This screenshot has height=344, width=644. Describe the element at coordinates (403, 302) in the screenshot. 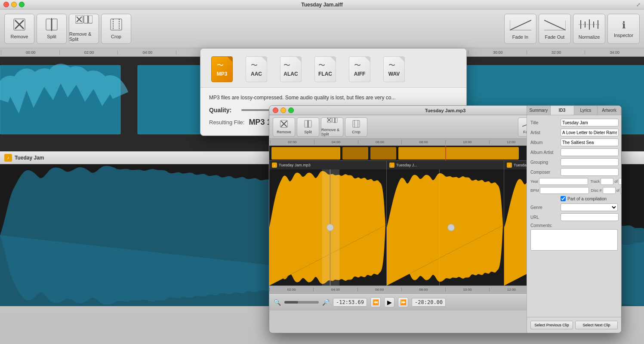

I see `fast-forward-button: ⏩` at that location.